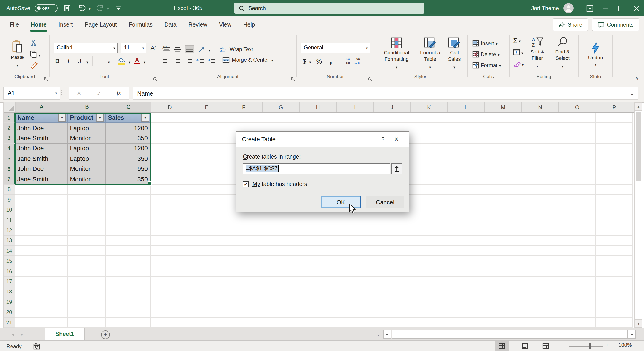 This screenshot has height=351, width=644. Describe the element at coordinates (638, 215) in the screenshot. I see `vertical-scrollbar: ▲ ▼` at that location.